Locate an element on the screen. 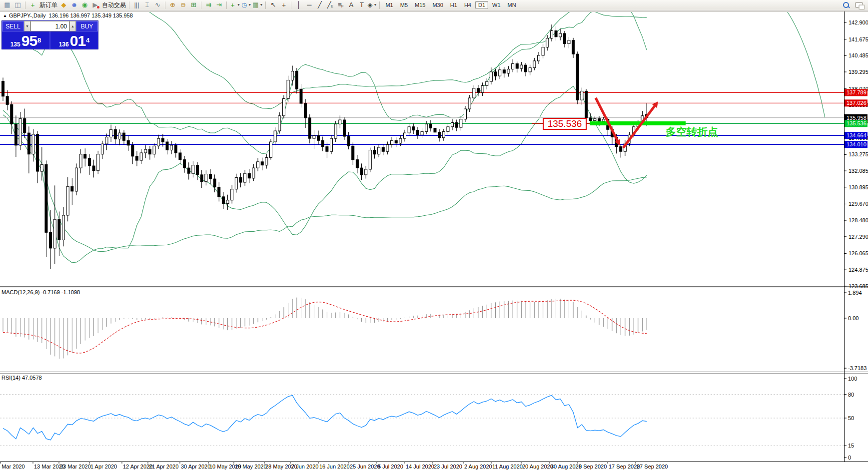 Image resolution: width=868 pixels, height=470 pixels. timeframe-m5-button: M5 is located at coordinates (404, 5).